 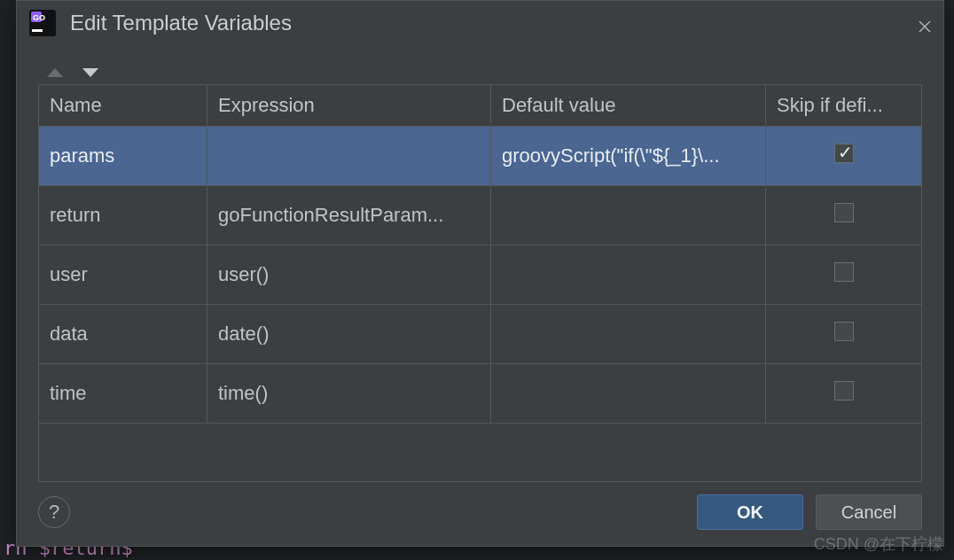 I want to click on cell-name: data, so click(x=123, y=335).